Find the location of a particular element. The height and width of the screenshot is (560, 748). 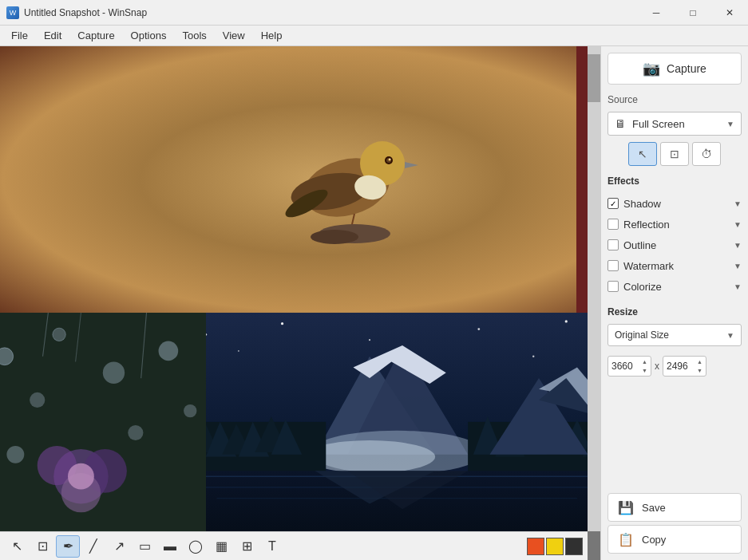

actions-bottom: 💾 Save 📋 Copy is located at coordinates (675, 523).